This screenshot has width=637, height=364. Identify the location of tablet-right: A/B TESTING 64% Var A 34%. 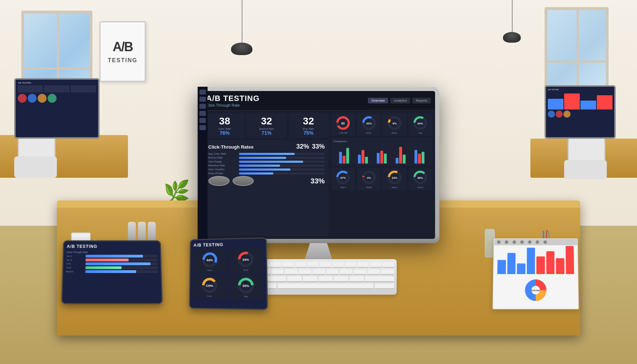
(229, 274).